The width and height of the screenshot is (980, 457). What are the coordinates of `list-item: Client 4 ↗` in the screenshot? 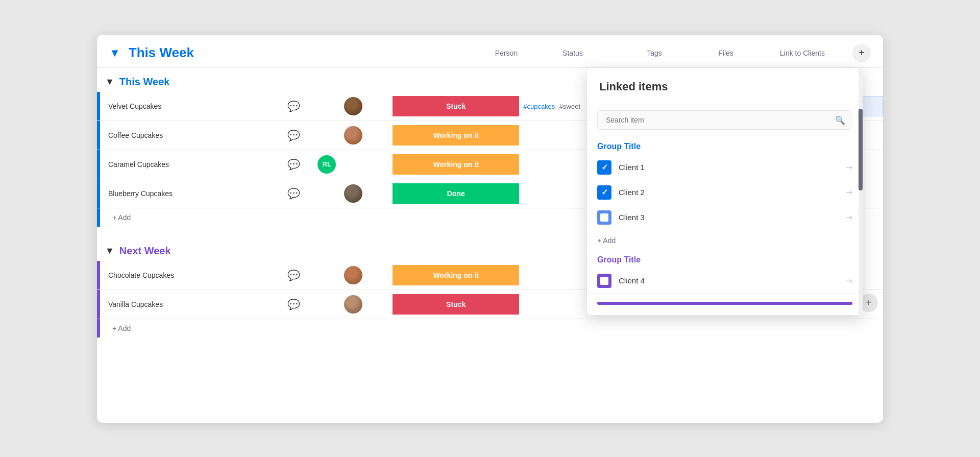 It's located at (725, 281).